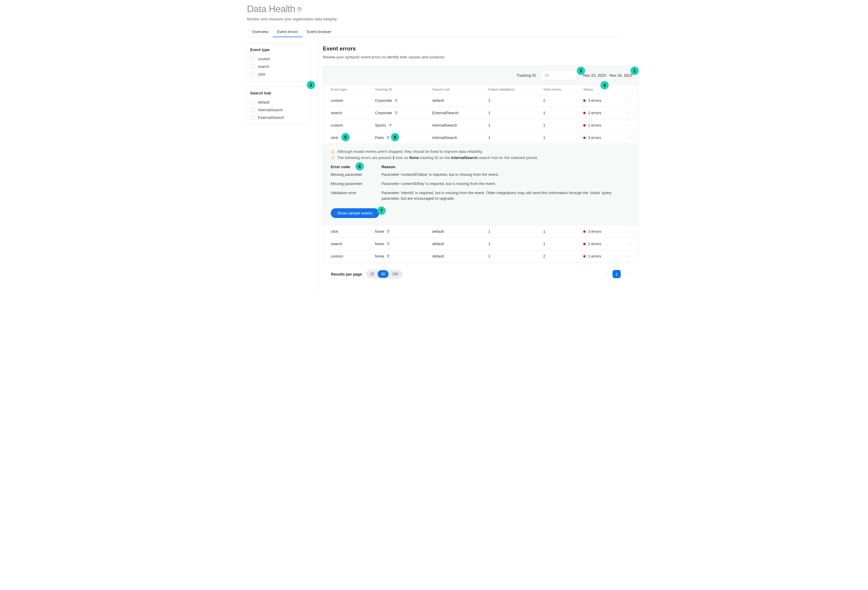  I want to click on rpp-option-100: 100, so click(395, 274).